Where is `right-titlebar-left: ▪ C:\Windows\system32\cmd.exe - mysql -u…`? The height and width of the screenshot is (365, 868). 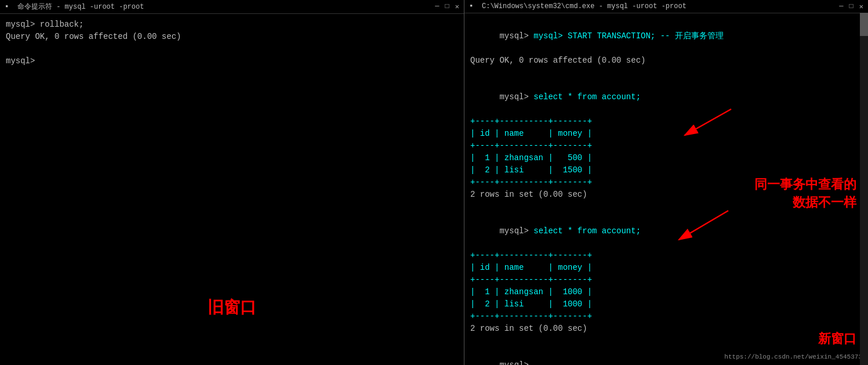
right-titlebar-left: ▪ C:\Windows\system32\cmd.exe - mysql -u… is located at coordinates (578, 6).